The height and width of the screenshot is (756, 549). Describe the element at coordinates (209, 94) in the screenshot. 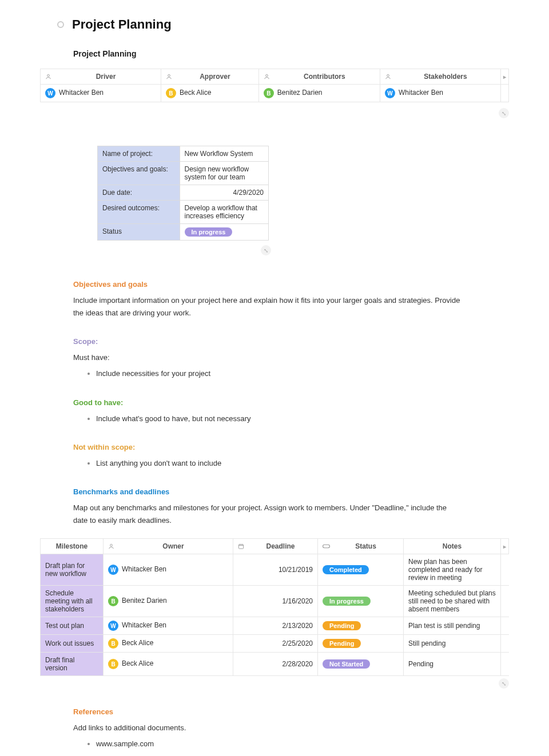

I see `roles-cell: BBeck Alice` at that location.